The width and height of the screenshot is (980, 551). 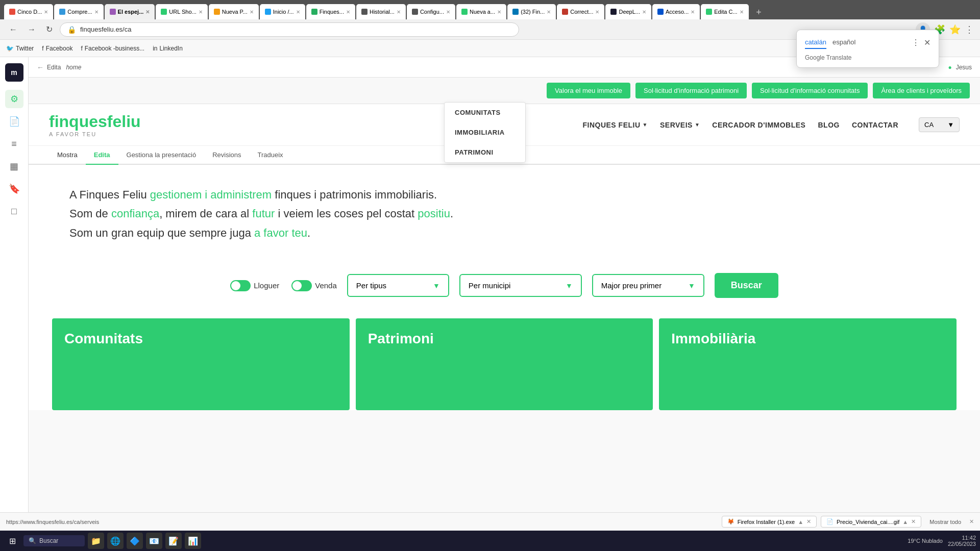 I want to click on browser-tab-12: Correct... ✕, so click(x=581, y=12).